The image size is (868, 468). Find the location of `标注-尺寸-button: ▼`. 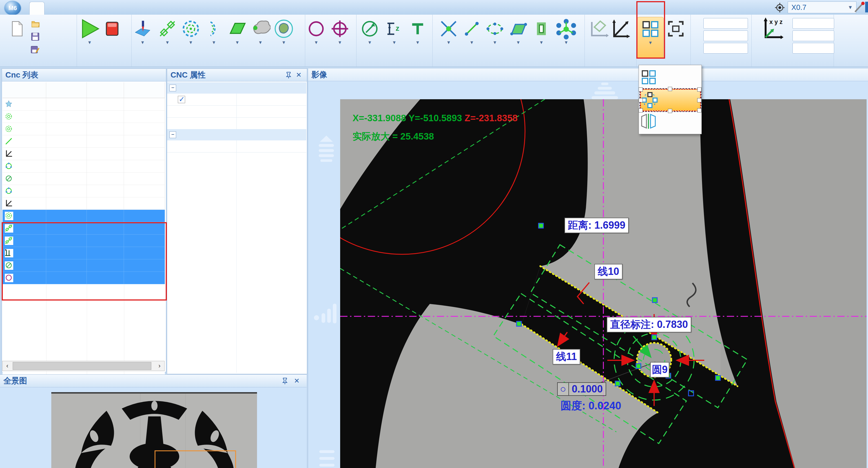

标注-尺寸-button: ▼ is located at coordinates (370, 37).